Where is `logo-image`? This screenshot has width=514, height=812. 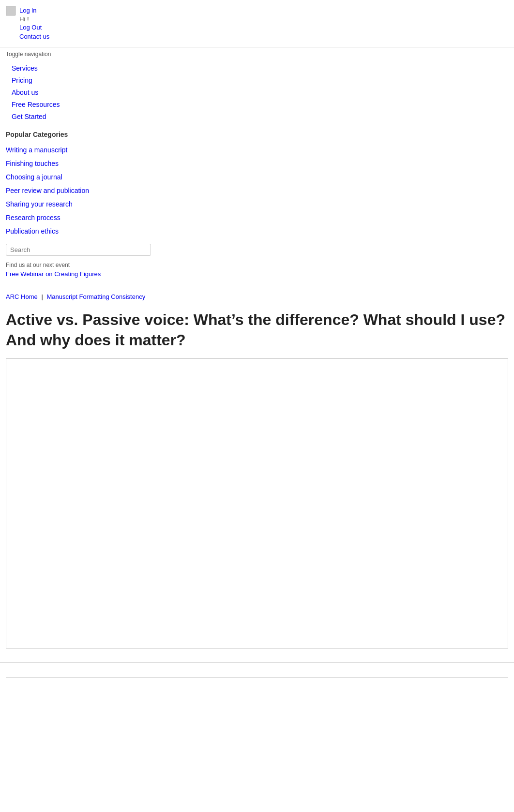
logo-image is located at coordinates (11, 11).